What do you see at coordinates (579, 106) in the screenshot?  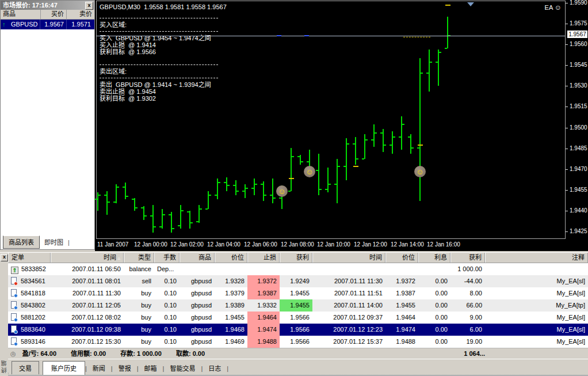 I see `price-tick-label: 1.9515` at bounding box center [579, 106].